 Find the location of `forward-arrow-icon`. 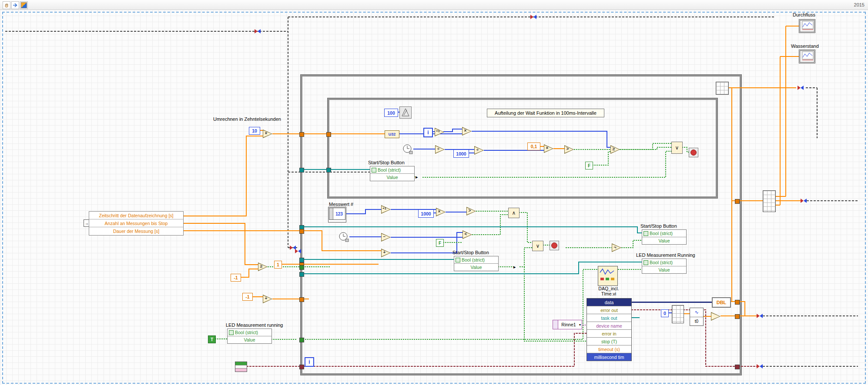

forward-arrow-icon is located at coordinates (15, 5).